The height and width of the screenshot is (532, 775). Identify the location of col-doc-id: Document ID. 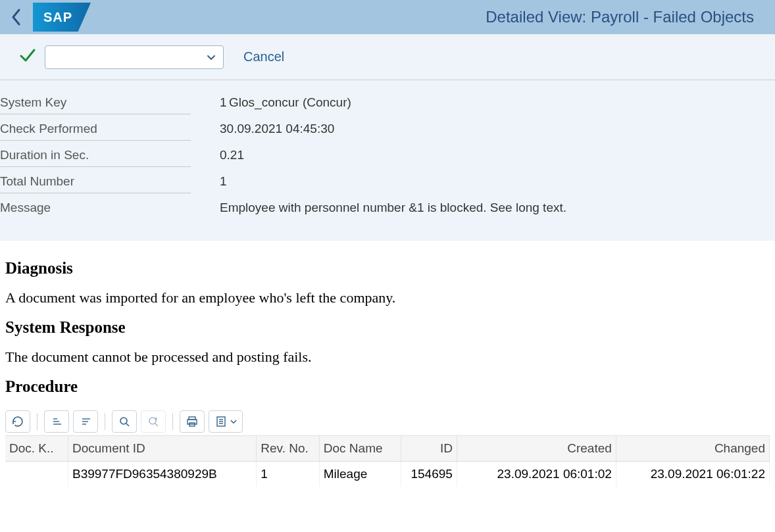
(162, 448).